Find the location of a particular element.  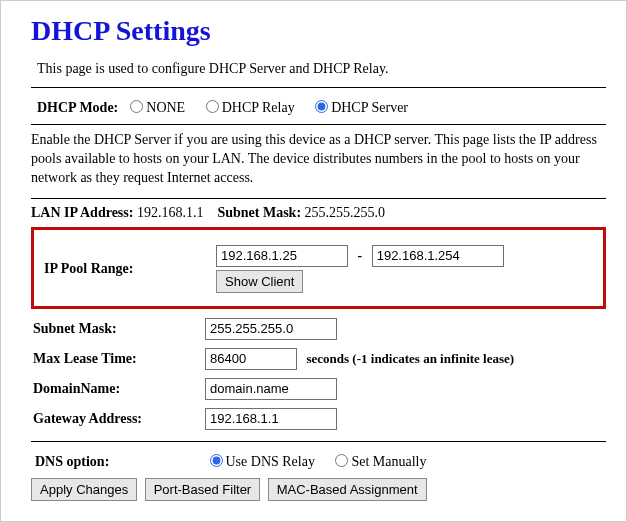

dhcp-mode-option-server: DHCP Server is located at coordinates (359, 108).